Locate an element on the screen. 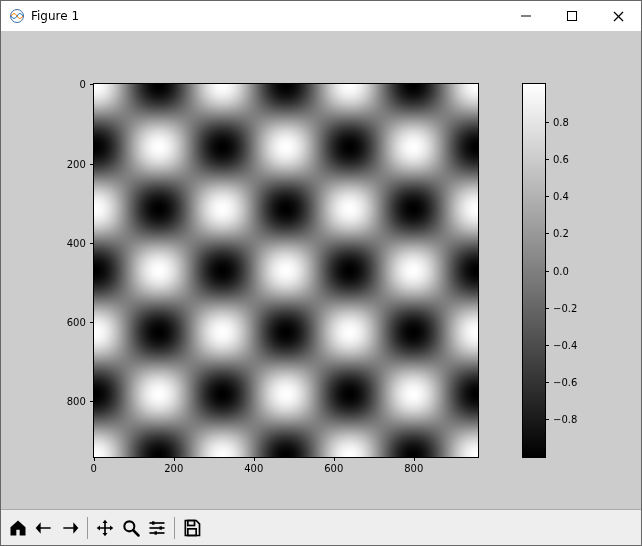 The height and width of the screenshot is (546, 642). y-tick-label: 600 is located at coordinates (76, 322).